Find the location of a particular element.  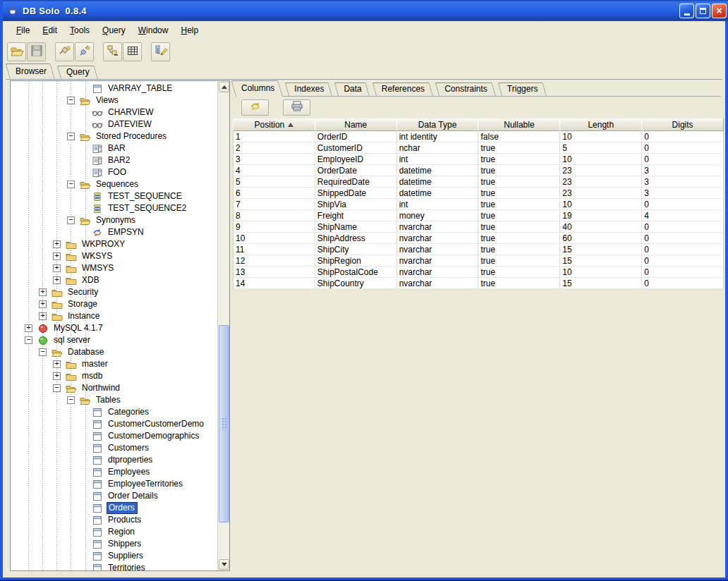

tab-columns: Columns is located at coordinates (260, 88).